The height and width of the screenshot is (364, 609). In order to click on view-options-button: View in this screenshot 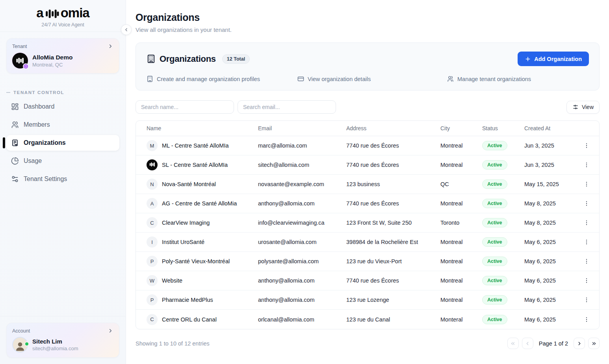, I will do `click(583, 107)`.